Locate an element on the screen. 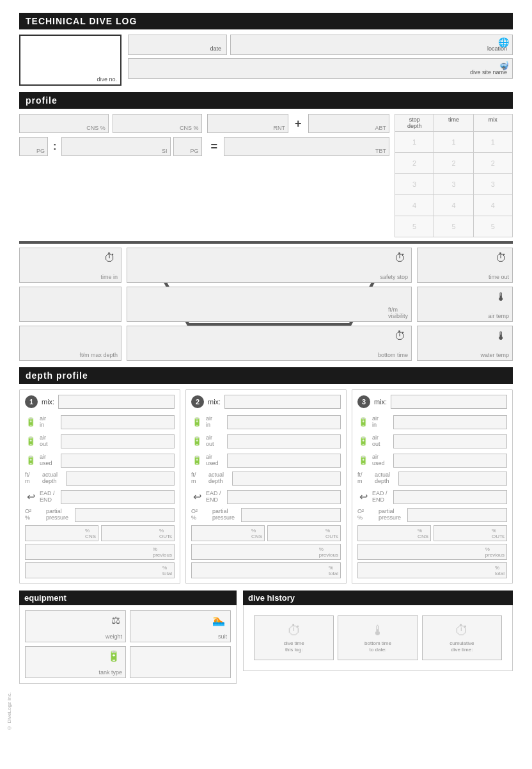  dive-history-body: ⏱ dive time this log: 🌡 bottom time to d… is located at coordinates (378, 638).